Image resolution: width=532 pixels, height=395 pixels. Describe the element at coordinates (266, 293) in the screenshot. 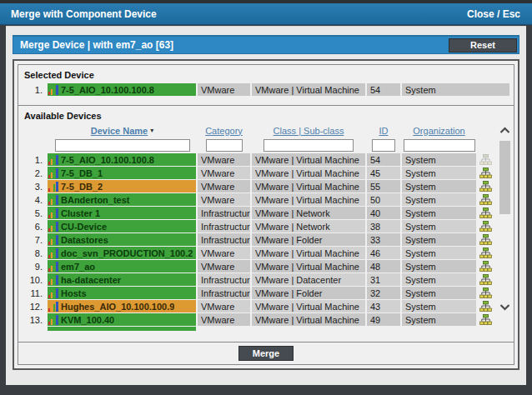

I see `device-row: 11.HostsInfrastructureVMware | Folder32S…` at that location.